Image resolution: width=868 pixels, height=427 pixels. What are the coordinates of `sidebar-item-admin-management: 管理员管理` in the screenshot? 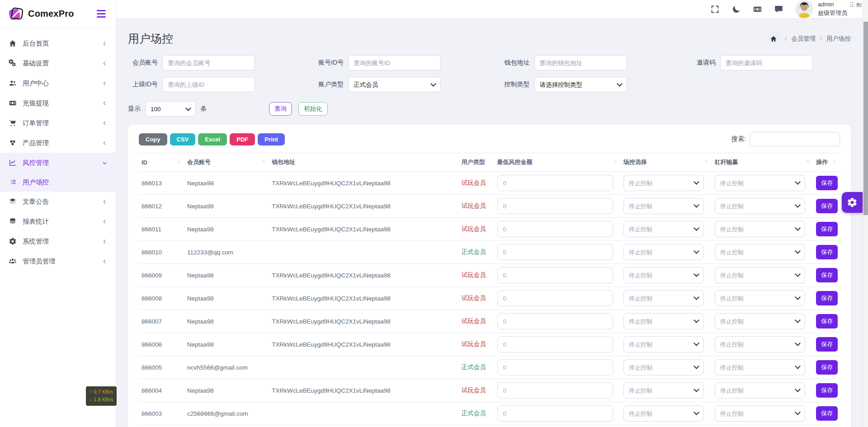 It's located at (58, 261).